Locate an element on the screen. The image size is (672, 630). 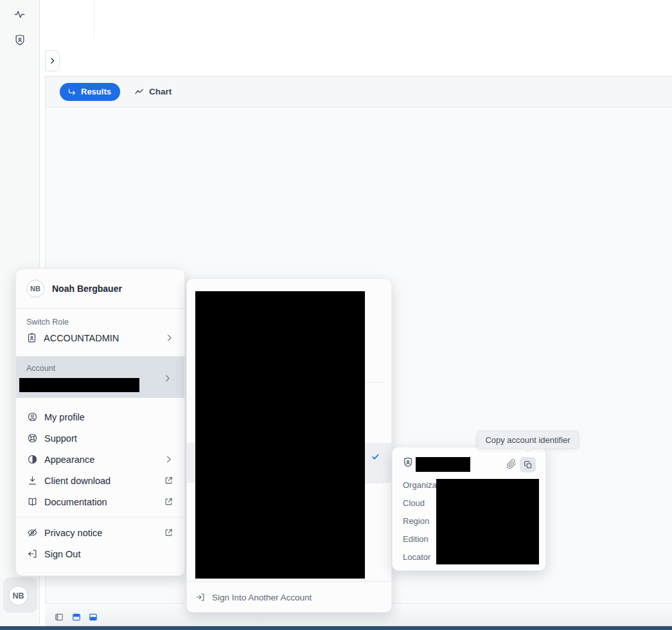
current-role: ACCOUNTADMIN is located at coordinates (81, 338).